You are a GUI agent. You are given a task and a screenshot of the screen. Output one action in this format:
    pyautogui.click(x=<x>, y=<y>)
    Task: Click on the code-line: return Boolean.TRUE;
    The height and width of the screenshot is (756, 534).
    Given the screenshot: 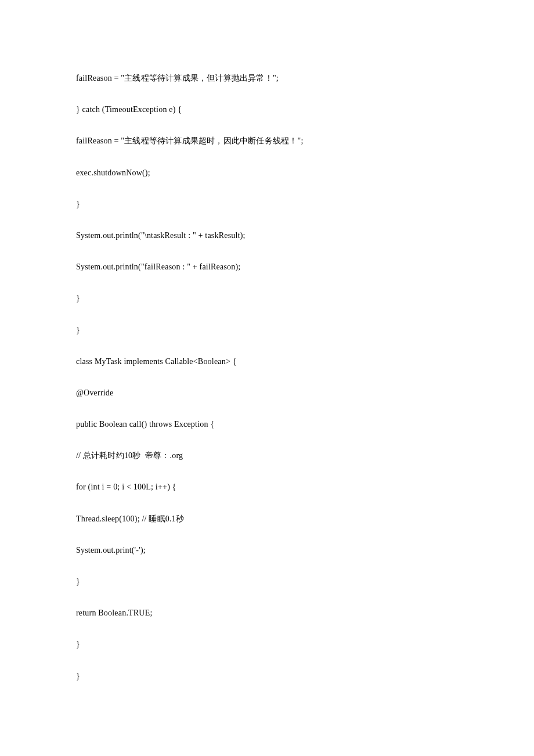 What is the action you would take?
    pyautogui.click(x=276, y=613)
    